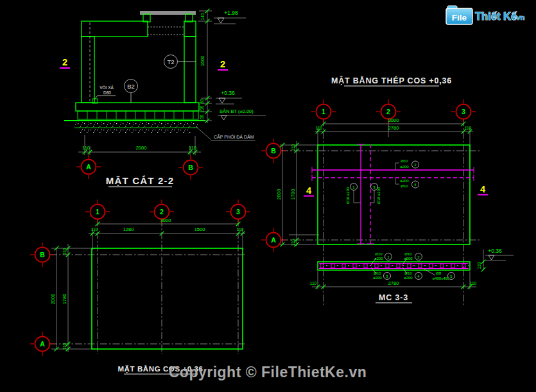 This screenshot has height=392, width=536. I want to click on brick-course, so click(138, 115).